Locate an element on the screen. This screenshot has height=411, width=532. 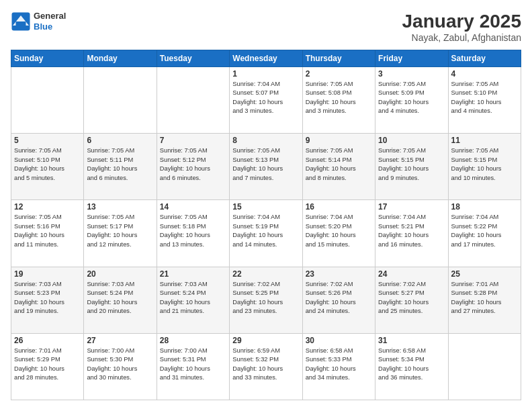
day-number: 5 is located at coordinates (47, 140).